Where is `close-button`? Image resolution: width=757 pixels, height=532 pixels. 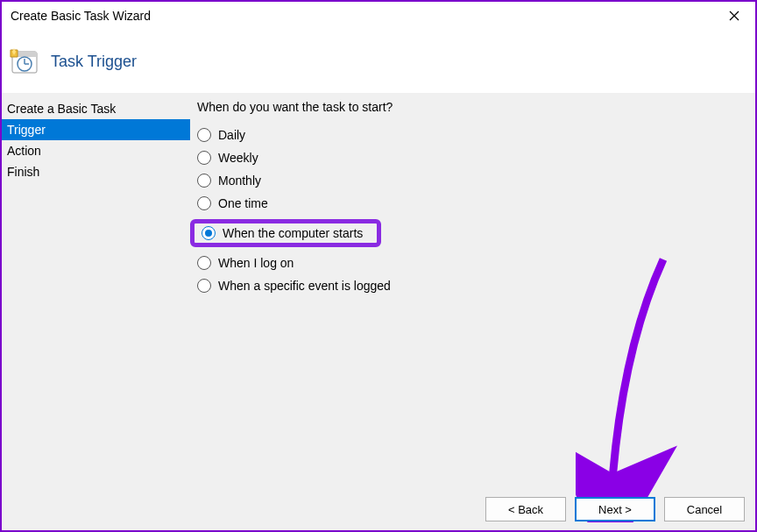
close-button is located at coordinates (734, 16).